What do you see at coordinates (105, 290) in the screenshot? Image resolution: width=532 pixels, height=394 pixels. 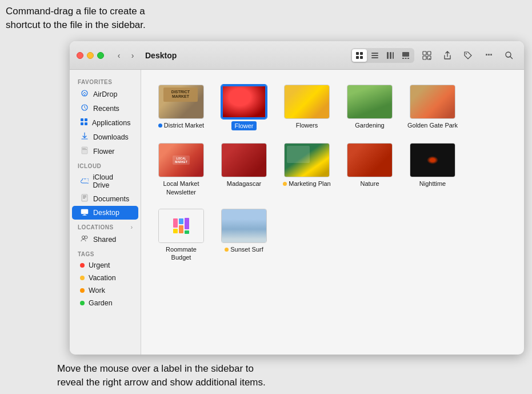 I see `sidebar-item-work: Work` at bounding box center [105, 290].